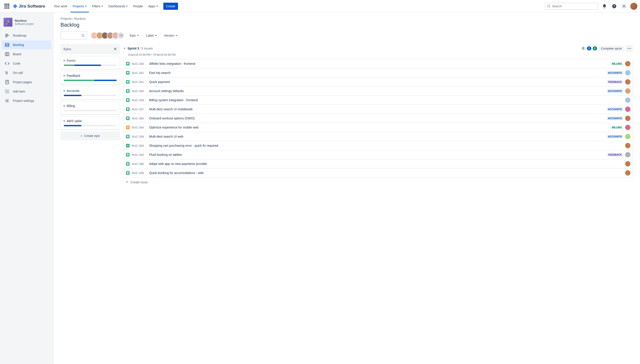  I want to click on breadcrumb-projects: Projects, so click(66, 18).